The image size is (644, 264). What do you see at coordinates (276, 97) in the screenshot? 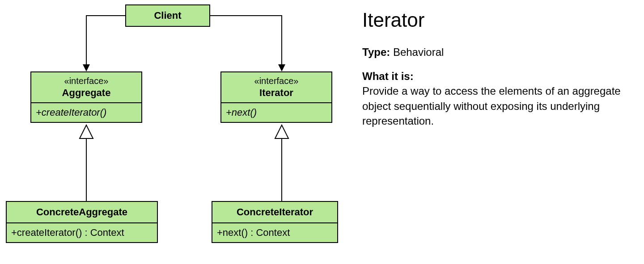
I see `interface-iterator: «interface» Iterator +next()` at bounding box center [276, 97].